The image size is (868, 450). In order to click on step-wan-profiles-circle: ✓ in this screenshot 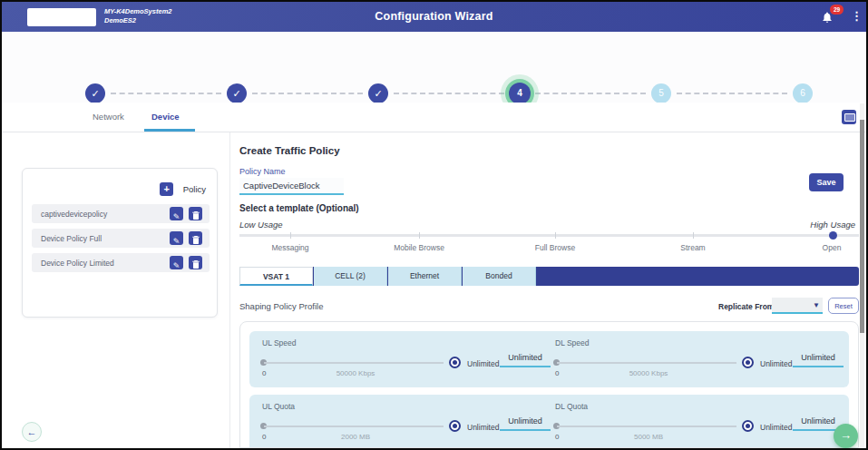, I will do `click(378, 93)`.